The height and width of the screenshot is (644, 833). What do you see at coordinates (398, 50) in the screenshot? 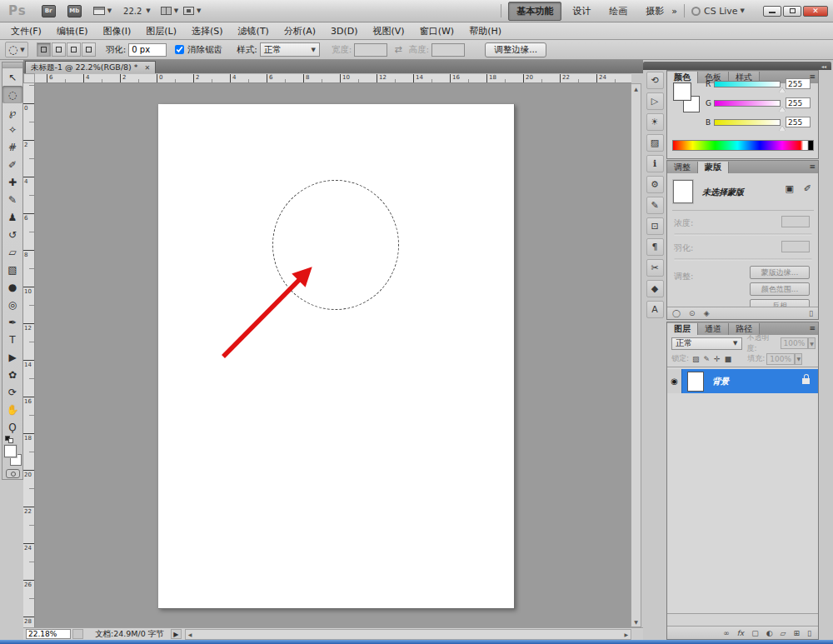
I see `swap-dimensions-icon: ⇄` at bounding box center [398, 50].